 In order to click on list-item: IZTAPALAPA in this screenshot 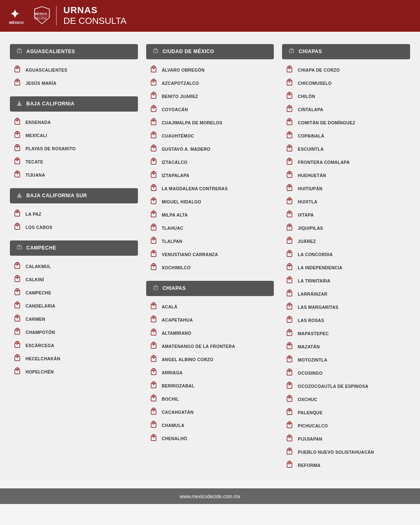, I will do `click(210, 175)`.